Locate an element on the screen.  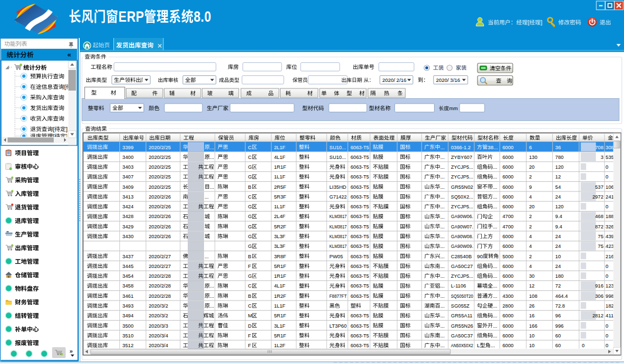
svg-text: 464.4 is located at coordinates (561, 296).